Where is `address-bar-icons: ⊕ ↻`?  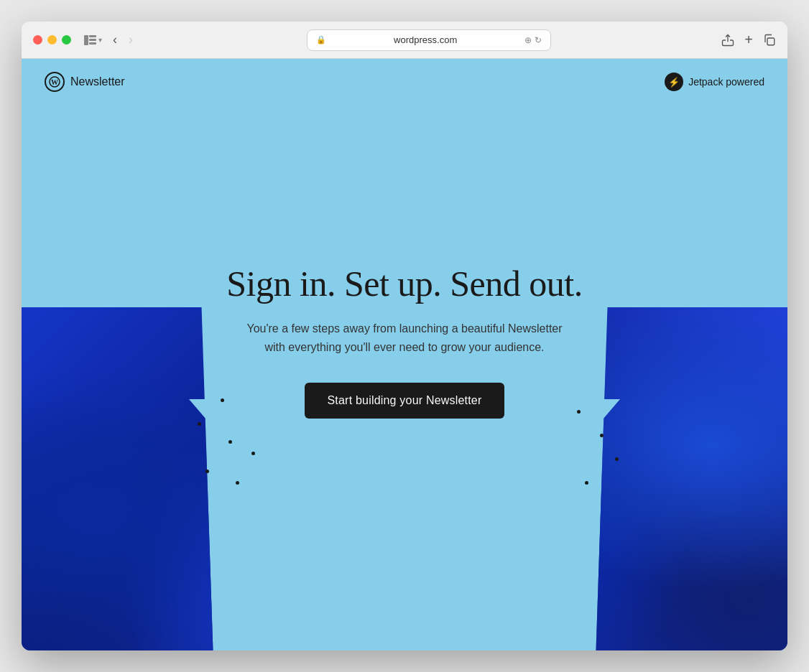 address-bar-icons: ⊕ ↻ is located at coordinates (533, 40).